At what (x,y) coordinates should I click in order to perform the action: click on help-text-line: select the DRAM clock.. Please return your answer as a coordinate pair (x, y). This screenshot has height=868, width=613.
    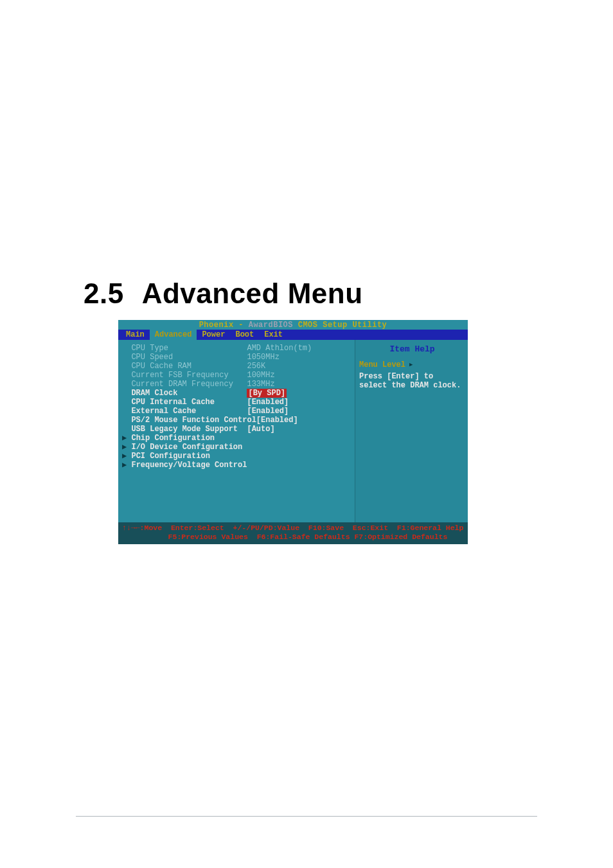
    Looking at the image, I should click on (413, 385).